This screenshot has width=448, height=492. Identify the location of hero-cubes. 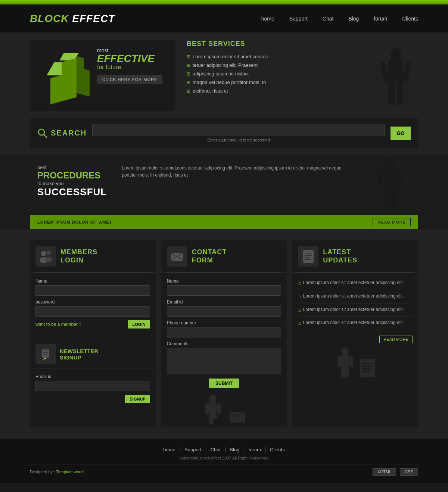
(63, 74).